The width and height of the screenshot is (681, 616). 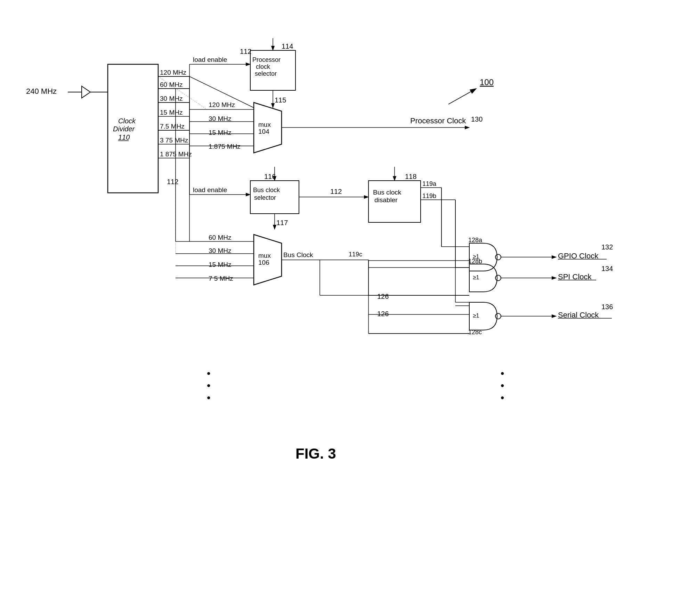 What do you see at coordinates (210, 190) in the screenshot?
I see `load-enable-bottom-label: load enable` at bounding box center [210, 190].